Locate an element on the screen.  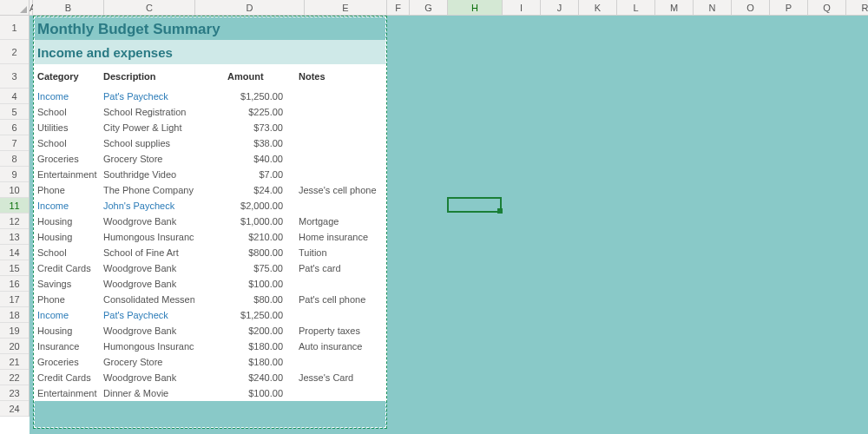
row-header-18: 18 is located at coordinates (14, 315).